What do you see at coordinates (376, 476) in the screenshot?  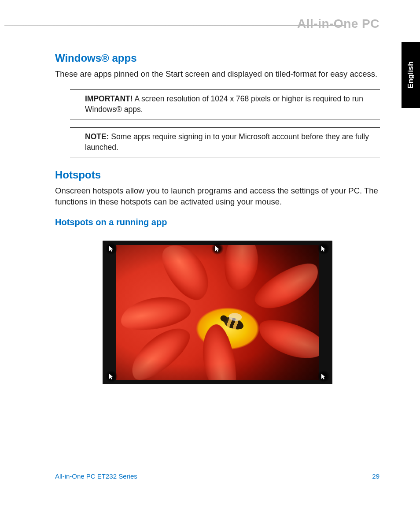 I see `footer-page-number: 29` at bounding box center [376, 476].